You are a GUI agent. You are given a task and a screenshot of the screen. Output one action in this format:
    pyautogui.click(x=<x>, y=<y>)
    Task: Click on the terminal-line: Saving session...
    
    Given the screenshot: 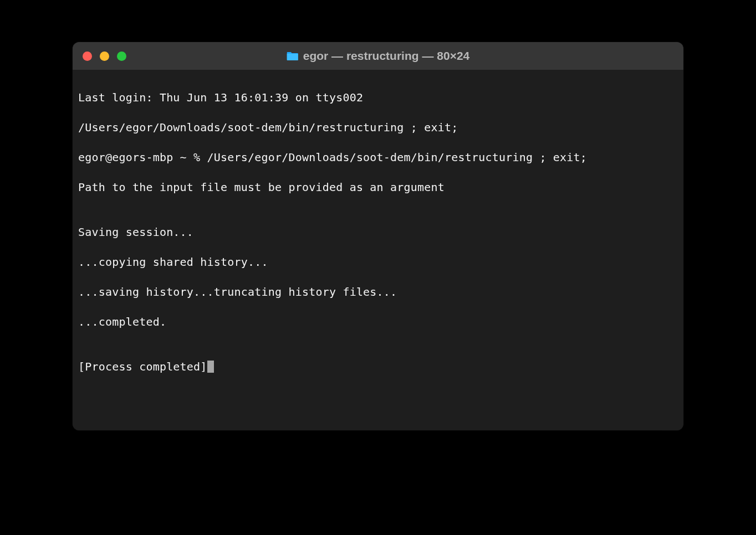 What is the action you would take?
    pyautogui.click(x=378, y=233)
    